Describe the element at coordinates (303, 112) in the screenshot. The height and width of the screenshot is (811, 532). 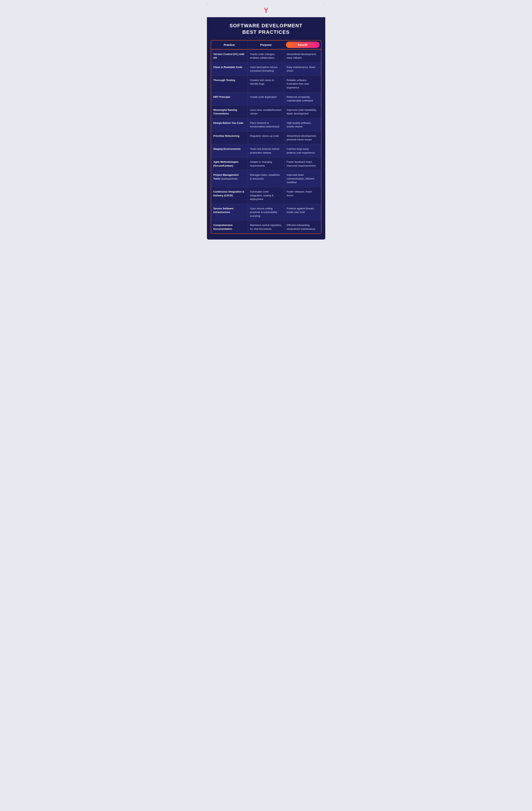
I see `benefit-cell: Improved code readability, faster develo…` at that location.